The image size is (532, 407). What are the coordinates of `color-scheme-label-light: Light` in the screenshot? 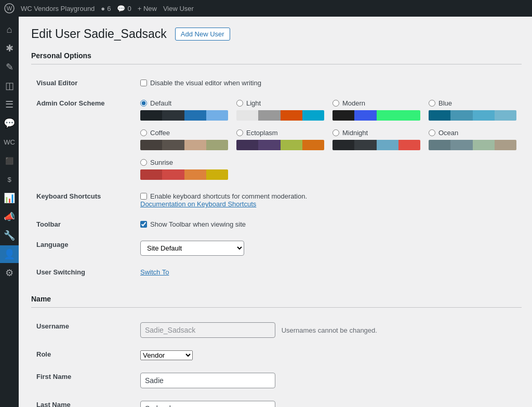 It's located at (281, 103).